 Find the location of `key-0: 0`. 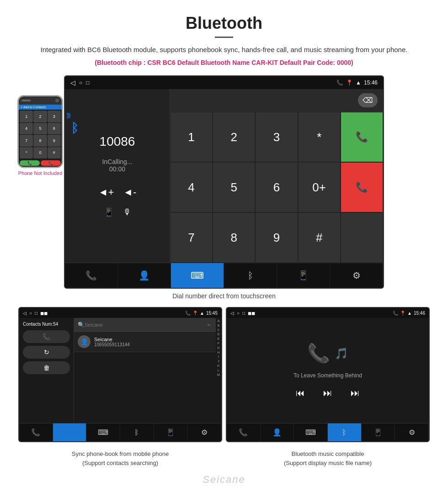

key-0: 0 is located at coordinates (40, 153).